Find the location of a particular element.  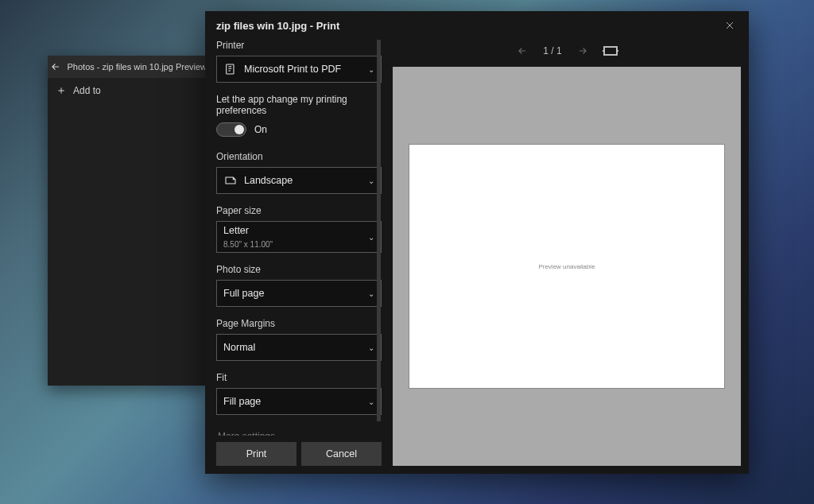

paper-size-sub: 8.50" x 11.00" is located at coordinates (248, 245).